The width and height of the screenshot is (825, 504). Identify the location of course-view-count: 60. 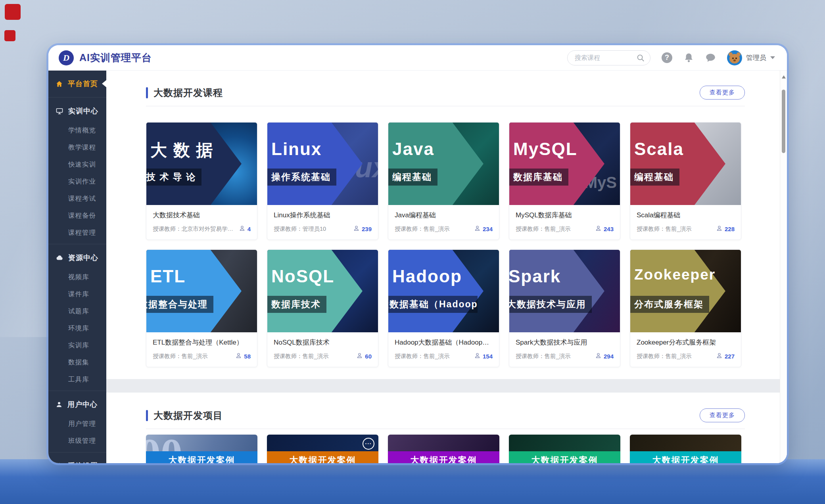
(364, 356).